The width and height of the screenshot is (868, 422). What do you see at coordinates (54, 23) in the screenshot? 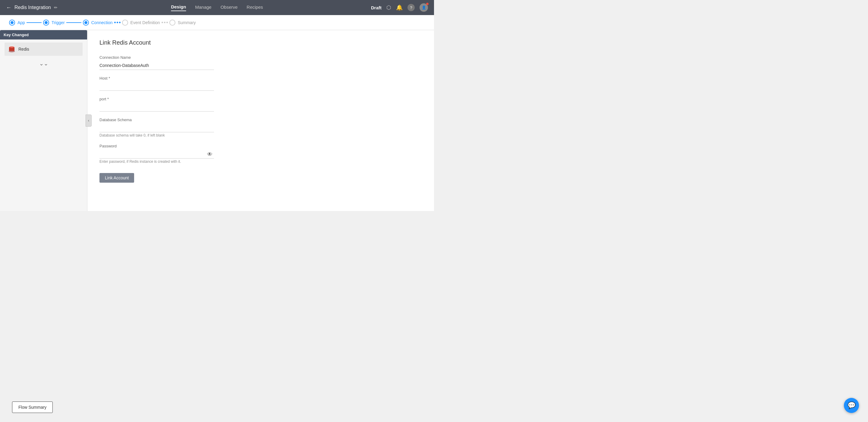
I see `wizard-step-trigger: Trigger` at bounding box center [54, 23].